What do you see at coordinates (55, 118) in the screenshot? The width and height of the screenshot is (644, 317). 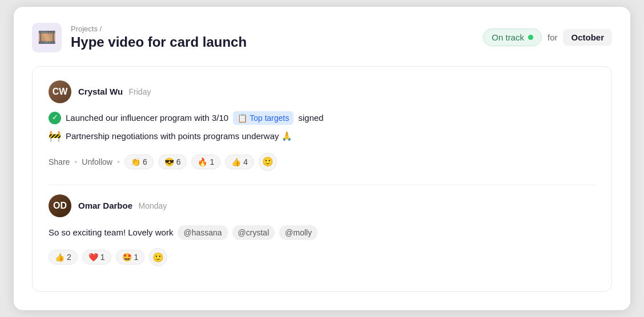 I see `check-icon: ✓` at bounding box center [55, 118].